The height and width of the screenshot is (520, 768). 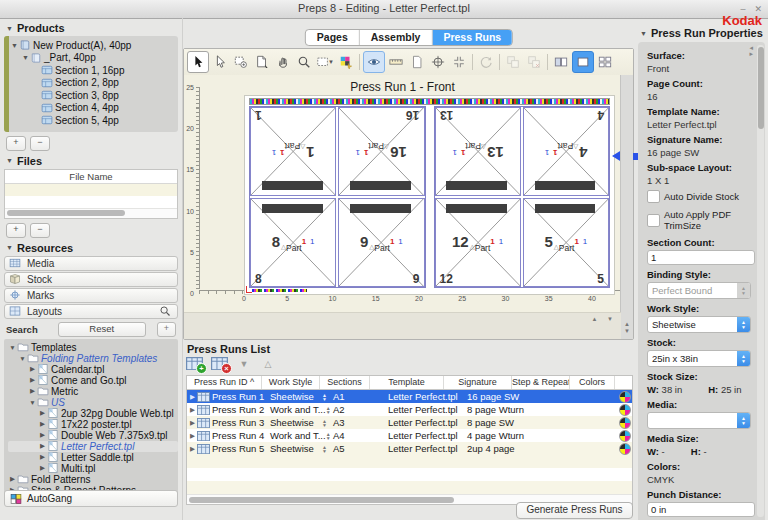 What do you see at coordinates (592, 382) in the screenshot?
I see `column-header-colors: Colors` at bounding box center [592, 382].